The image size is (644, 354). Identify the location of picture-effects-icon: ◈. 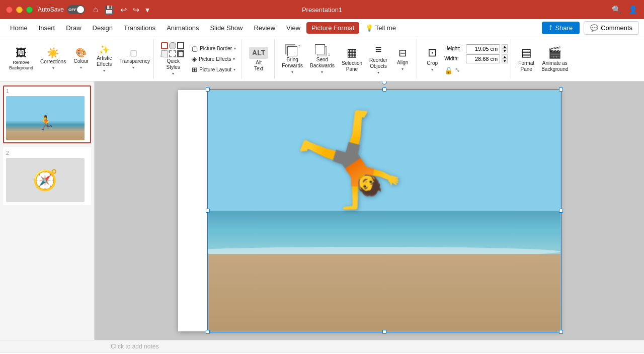
(194, 59).